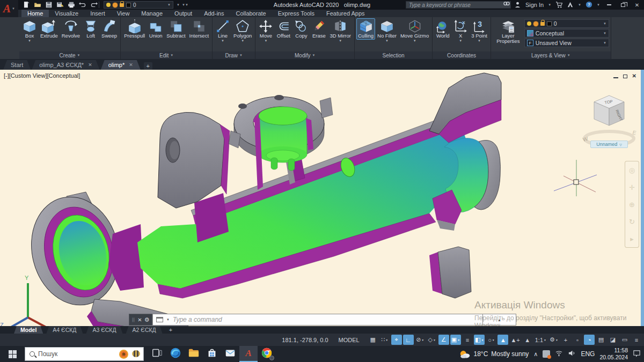 This screenshot has height=362, width=644. What do you see at coordinates (507, 5) in the screenshot?
I see `search-icon` at bounding box center [507, 5].